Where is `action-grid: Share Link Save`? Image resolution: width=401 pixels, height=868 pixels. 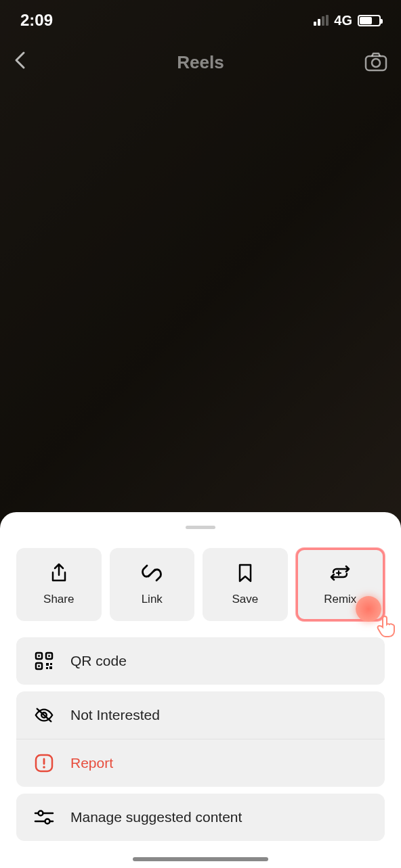 action-grid: Share Link Save is located at coordinates (200, 585).